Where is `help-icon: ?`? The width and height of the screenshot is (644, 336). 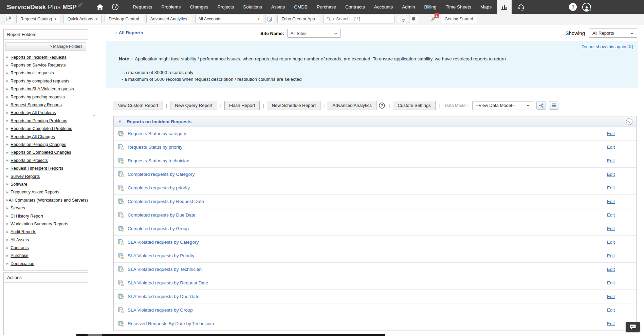
help-icon: ? is located at coordinates (573, 7).